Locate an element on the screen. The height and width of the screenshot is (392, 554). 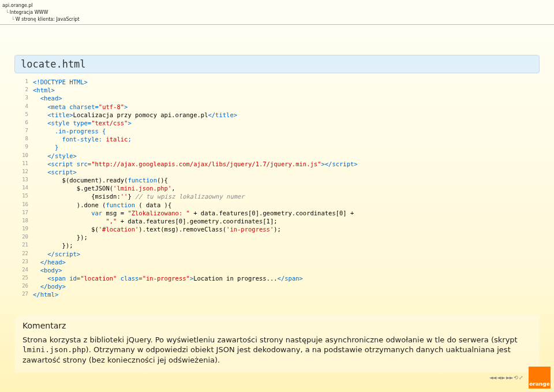
footer: ◄◄ ◄ ► ►► ⟲ ⤢ orange is located at coordinates (520, 378).